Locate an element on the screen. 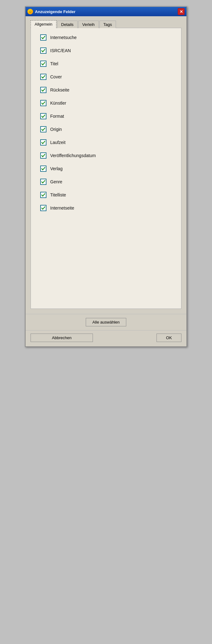  checkbox-ruckseite is located at coordinates (43, 90).